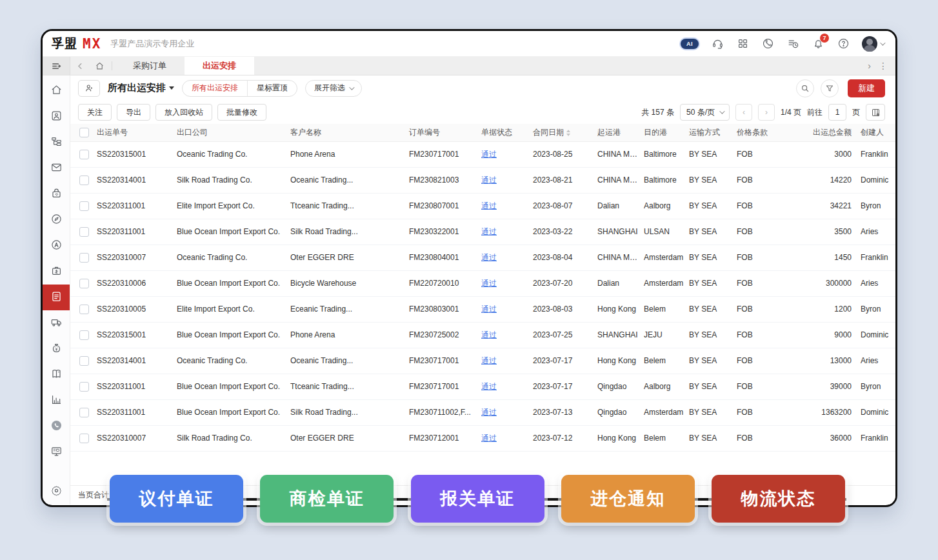 This screenshot has height=560, width=938. Describe the element at coordinates (56, 426) in the screenshot. I see `sidebar-item-whatsapp` at that location.